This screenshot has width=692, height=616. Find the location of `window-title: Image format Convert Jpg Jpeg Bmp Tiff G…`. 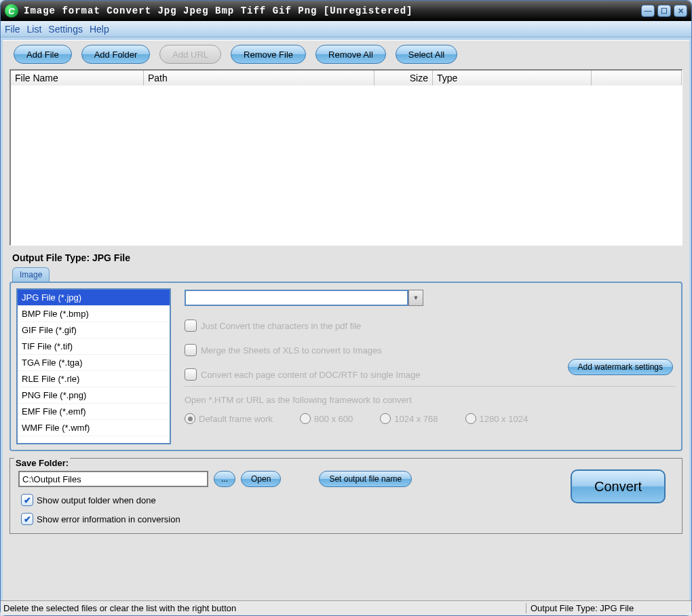

window-title: Image format Convert Jpg Jpeg Bmp Tiff G… is located at coordinates (332, 11).